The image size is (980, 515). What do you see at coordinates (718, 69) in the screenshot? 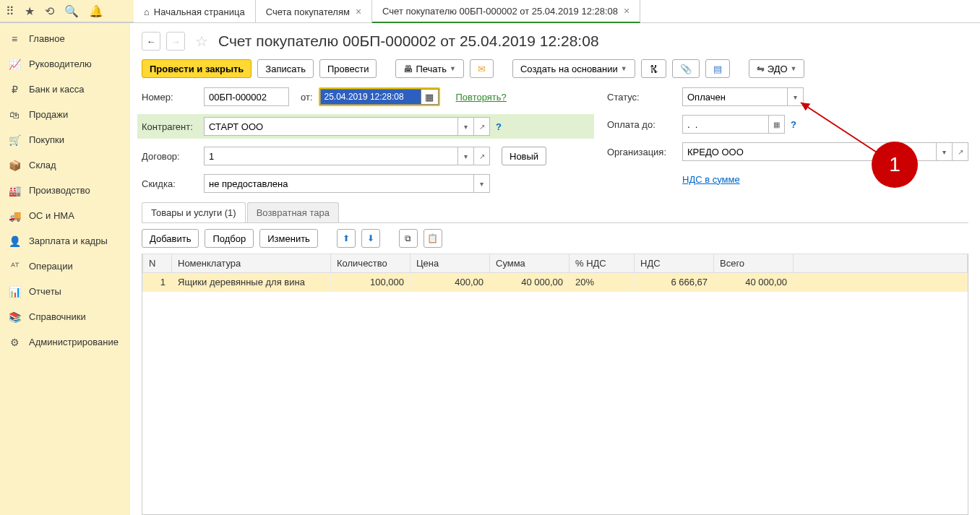
I see `report-button: ▤` at bounding box center [718, 69].